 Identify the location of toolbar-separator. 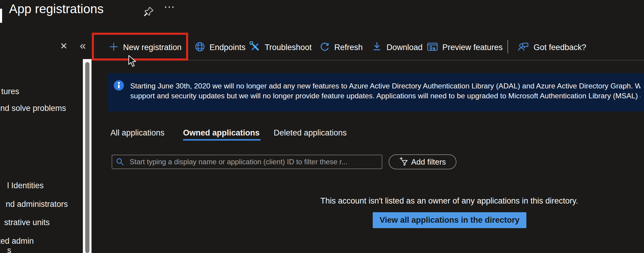
(508, 47).